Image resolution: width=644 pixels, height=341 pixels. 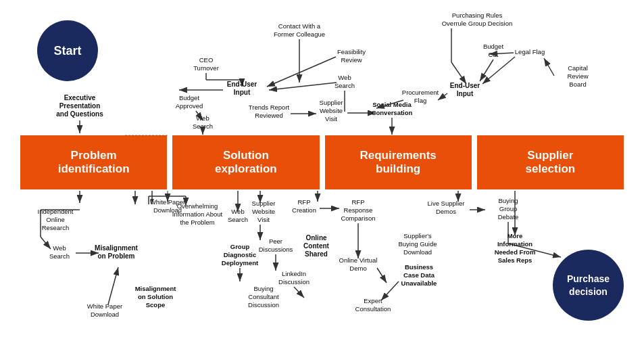 I want to click on svg-text: on Solution, so click(x=155, y=296).